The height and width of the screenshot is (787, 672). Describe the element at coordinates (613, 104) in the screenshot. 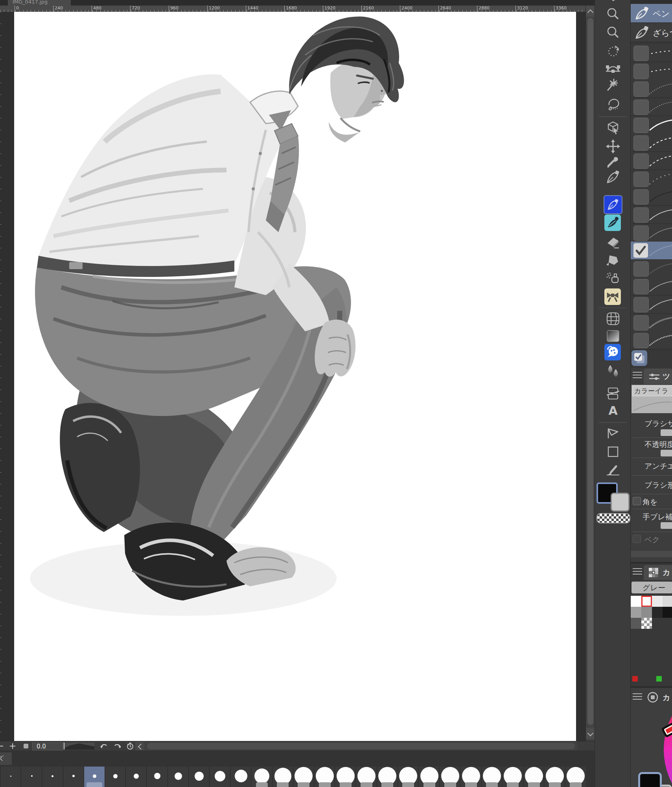

I see `lasso-select-tool` at that location.